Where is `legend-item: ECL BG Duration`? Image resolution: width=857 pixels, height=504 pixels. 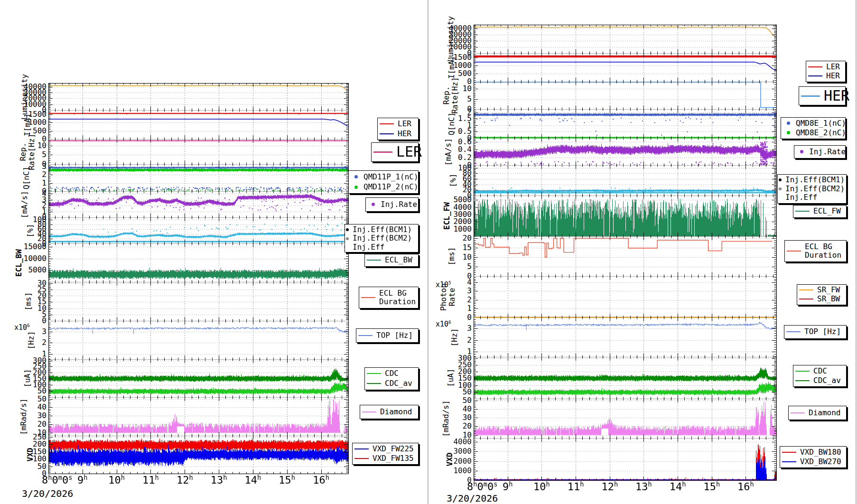 legend-item: ECL BG Duration is located at coordinates (815, 252).